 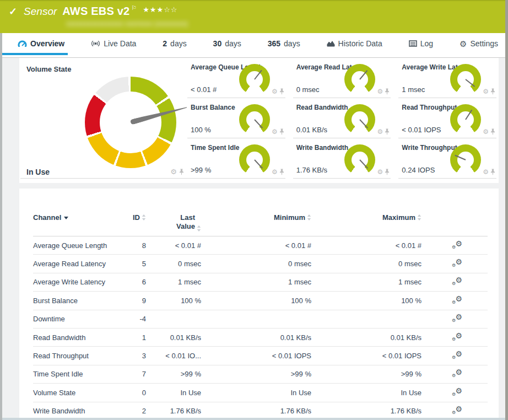 What do you see at coordinates (256, 217) in the screenshot?
I see `header-minimum: Minimum` at bounding box center [256, 217].